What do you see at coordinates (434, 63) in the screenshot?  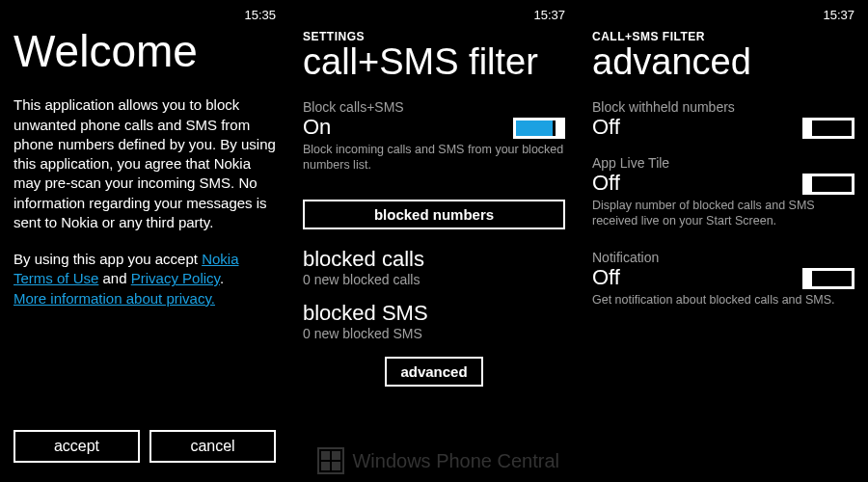 I see `page-title: call+SMS filter` at bounding box center [434, 63].